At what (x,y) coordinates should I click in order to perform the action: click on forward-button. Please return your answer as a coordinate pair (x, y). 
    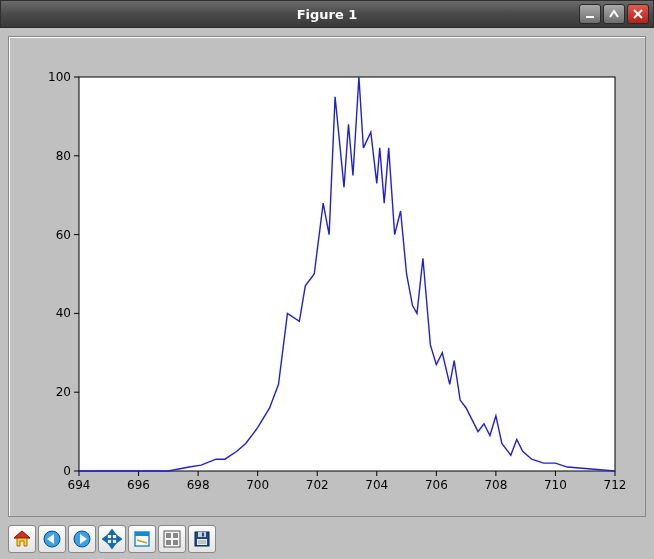
    Looking at the image, I should click on (82, 539).